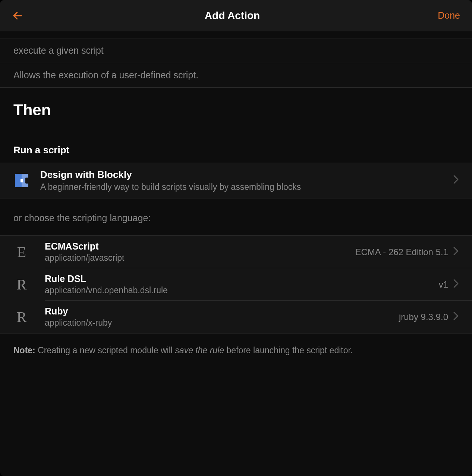  Describe the element at coordinates (22, 181) in the screenshot. I see `blockly-icon` at that location.